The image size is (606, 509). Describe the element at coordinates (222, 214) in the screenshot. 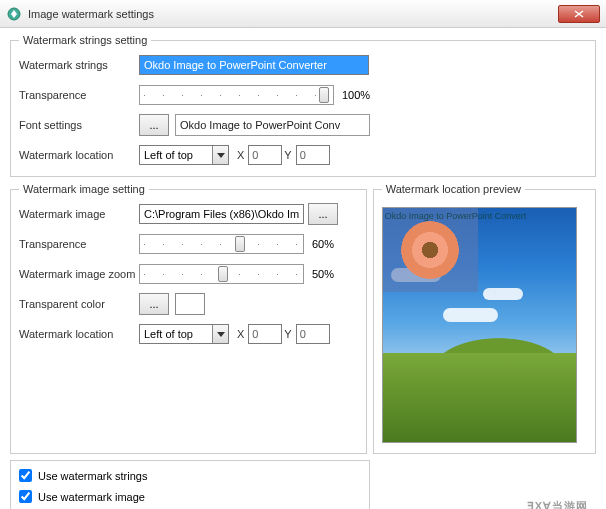

I see `watermark-image-input` at that location.